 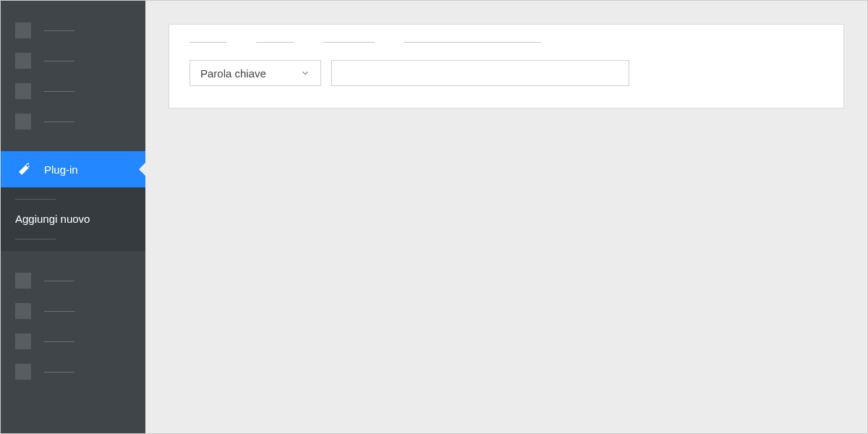 What do you see at coordinates (73, 169) in the screenshot?
I see `sidebar-item-plugin: Plug-in` at bounding box center [73, 169].